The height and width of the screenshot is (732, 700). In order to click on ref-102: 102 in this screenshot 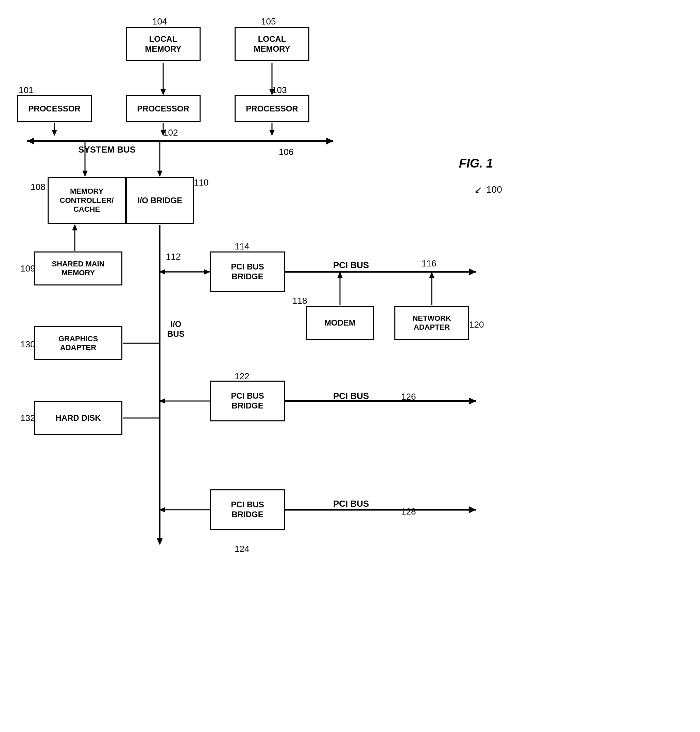, I will do `click(171, 133)`.